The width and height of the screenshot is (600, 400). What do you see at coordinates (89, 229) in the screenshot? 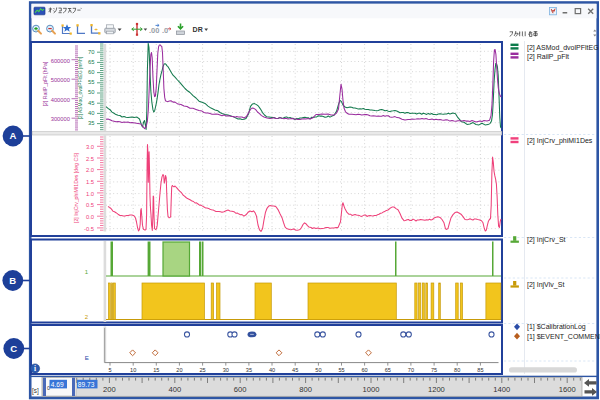
I see `svg-text: -0.5` at bounding box center [89, 229].